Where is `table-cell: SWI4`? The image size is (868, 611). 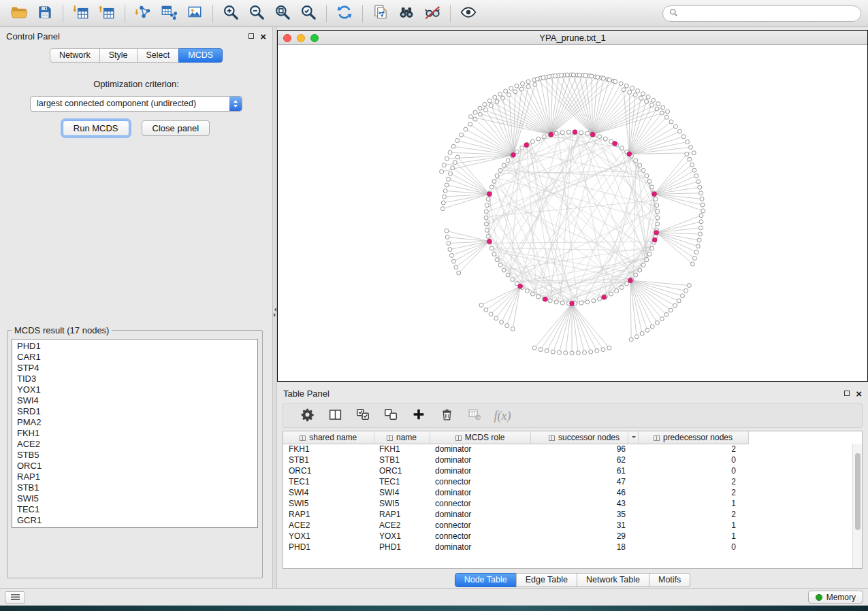 table-cell: SWI4 is located at coordinates (402, 493).